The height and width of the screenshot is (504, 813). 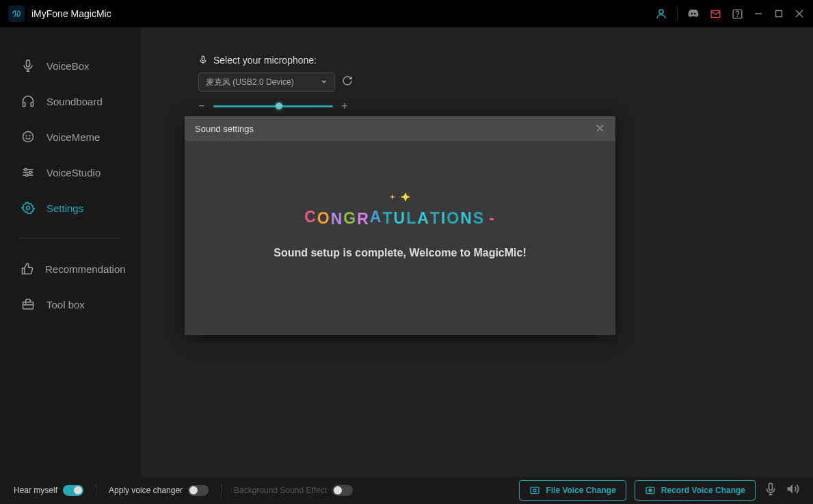 I want to click on sidebar-item-label: Soundboard, so click(x=75, y=101).